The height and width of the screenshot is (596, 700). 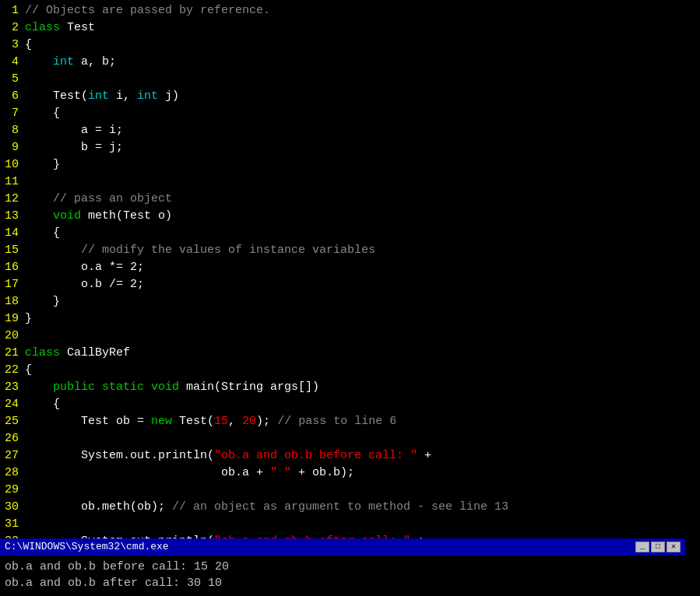 I want to click on line-content: // pass an object, so click(x=363, y=199).